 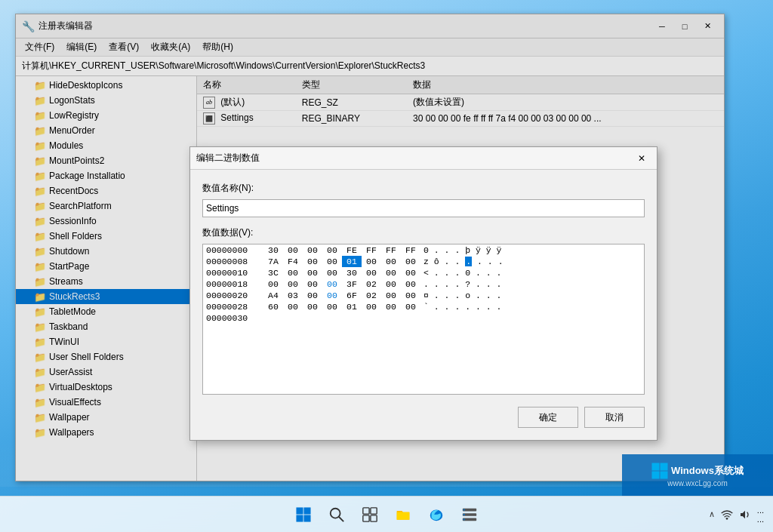 What do you see at coordinates (273, 306) in the screenshot?
I see `hex-byte: 60` at bounding box center [273, 306].